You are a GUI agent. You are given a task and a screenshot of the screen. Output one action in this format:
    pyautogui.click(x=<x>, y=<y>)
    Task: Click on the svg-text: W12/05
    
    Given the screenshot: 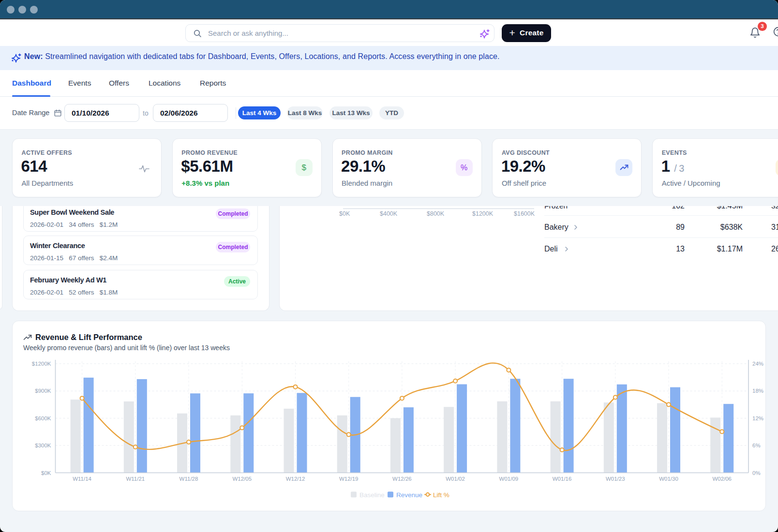 What is the action you would take?
    pyautogui.click(x=242, y=479)
    